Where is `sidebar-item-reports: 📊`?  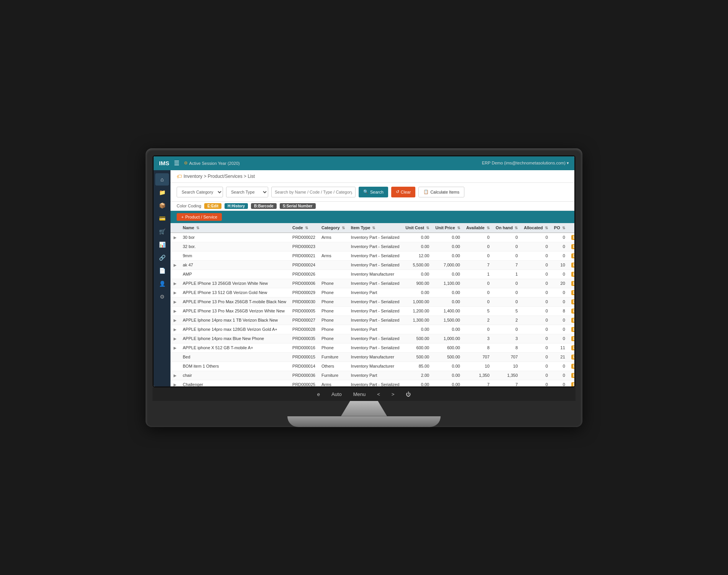 sidebar-item-reports: 📊 is located at coordinates (162, 245).